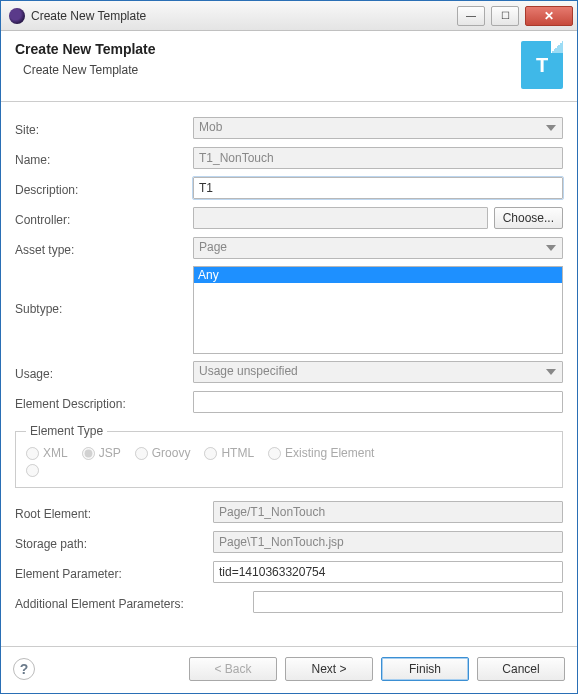 The width and height of the screenshot is (578, 694). I want to click on subtype-item-any: Any, so click(378, 275).